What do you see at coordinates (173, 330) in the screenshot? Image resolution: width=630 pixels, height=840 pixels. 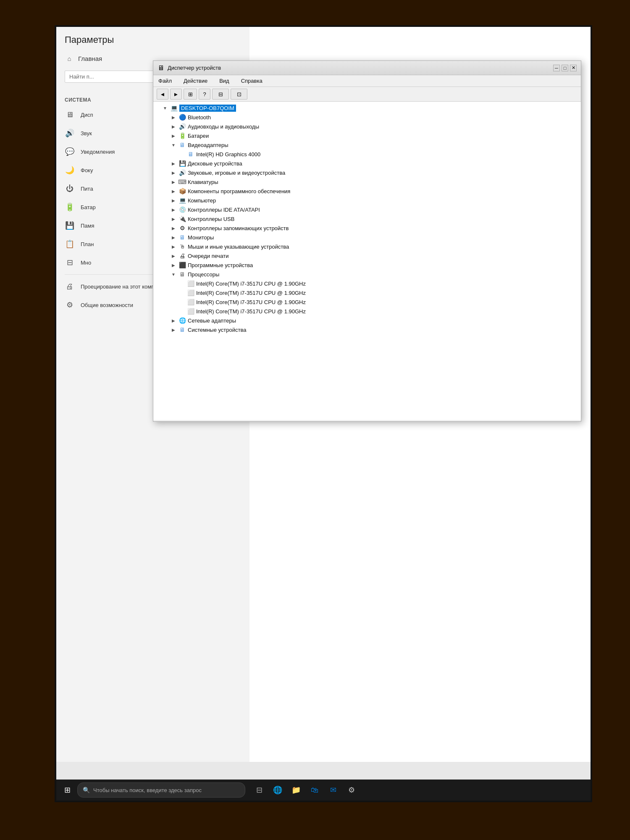 I see `tree-expand-system: ▶` at bounding box center [173, 330].